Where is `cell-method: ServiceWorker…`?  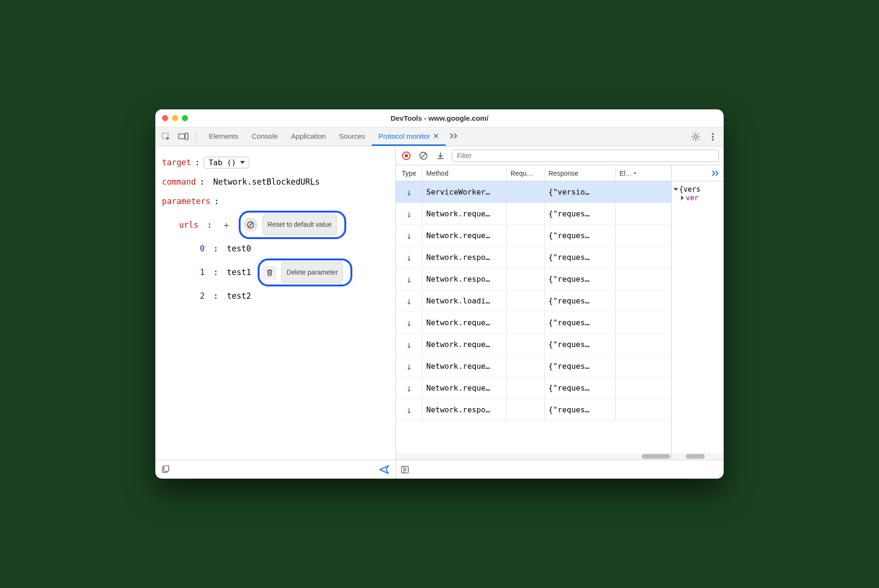
cell-method: ServiceWorker… is located at coordinates (465, 192).